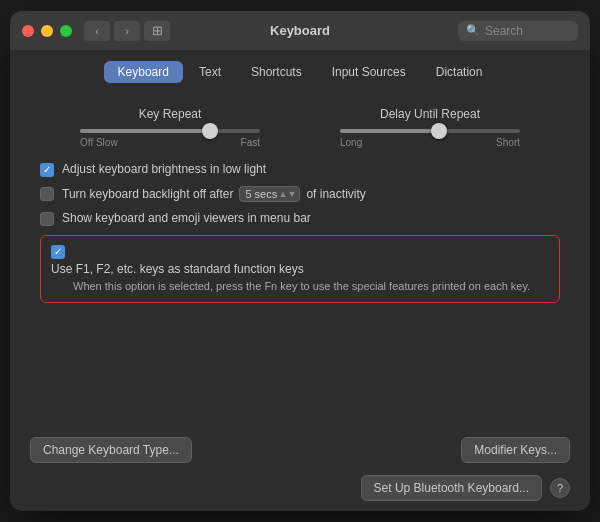 This screenshot has height=522, width=600. Describe the element at coordinates (300, 451) in the screenshot. I see `bottom-bar: Change Keyboard Type... Modifier Keys...` at that location.